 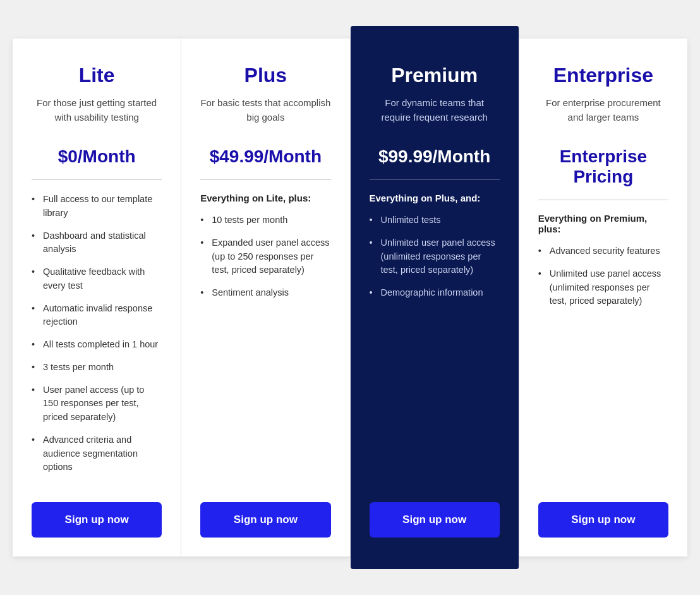 What do you see at coordinates (265, 256) in the screenshot?
I see `feature-item: Expanded user panel access (up to 250 re…` at bounding box center [265, 256].